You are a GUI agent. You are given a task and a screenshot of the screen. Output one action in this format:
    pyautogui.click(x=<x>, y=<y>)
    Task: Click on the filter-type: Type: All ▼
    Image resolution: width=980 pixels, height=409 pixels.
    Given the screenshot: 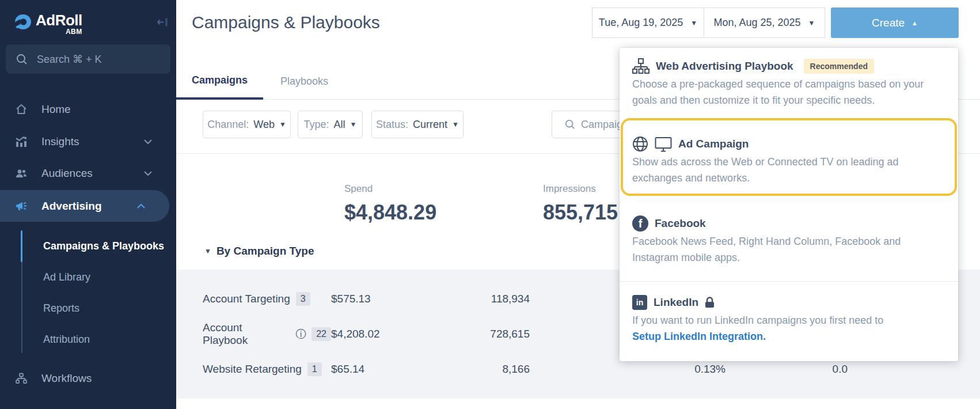 What is the action you would take?
    pyautogui.click(x=331, y=124)
    